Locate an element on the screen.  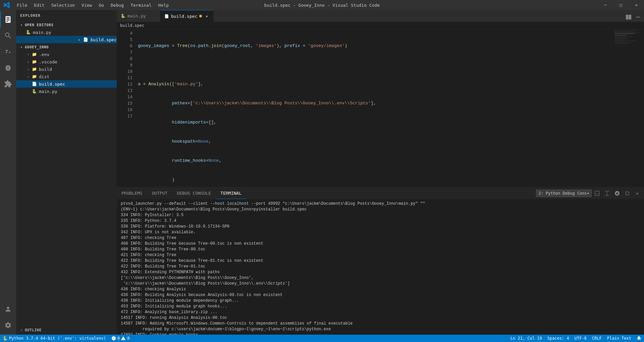
encoding: UTF-8 is located at coordinates (581, 338).